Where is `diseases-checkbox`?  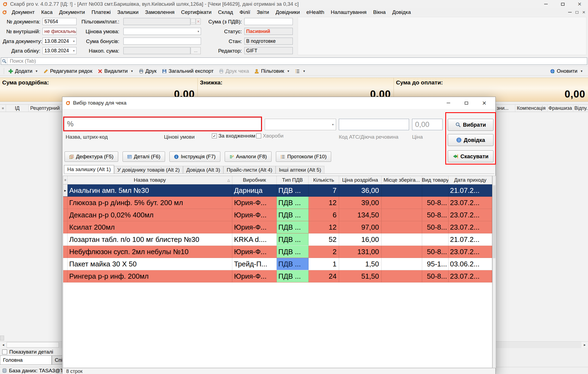 diseases-checkbox is located at coordinates (259, 136).